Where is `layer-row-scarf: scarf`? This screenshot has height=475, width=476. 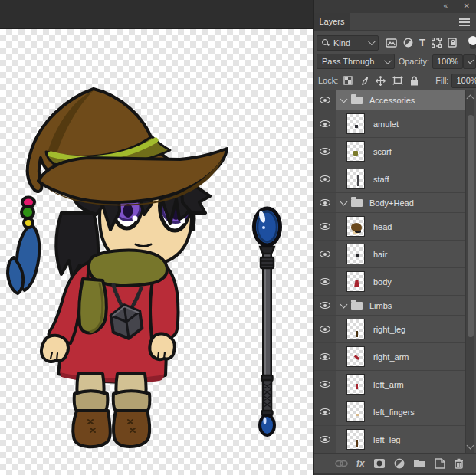
layer-row-scarf: scarf is located at coordinates (390, 152).